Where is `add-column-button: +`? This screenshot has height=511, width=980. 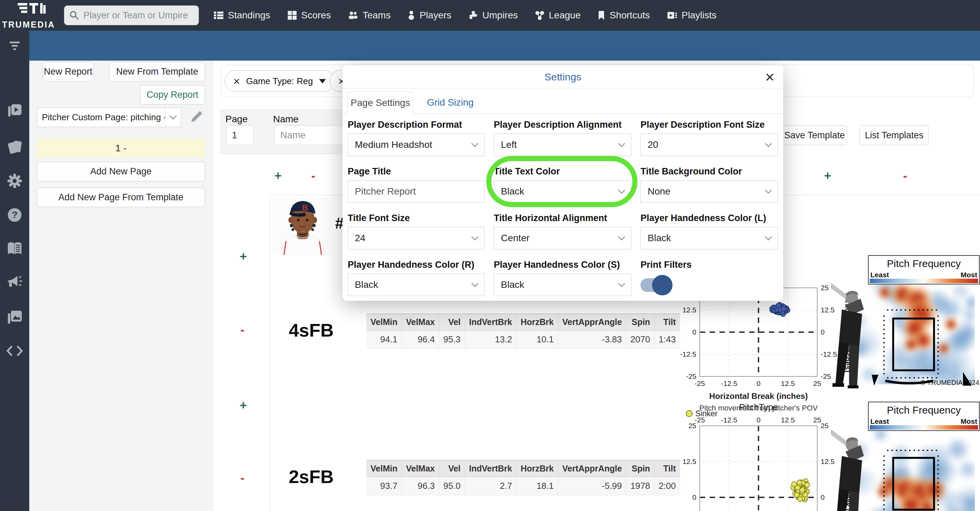
add-column-button: + is located at coordinates (828, 176).